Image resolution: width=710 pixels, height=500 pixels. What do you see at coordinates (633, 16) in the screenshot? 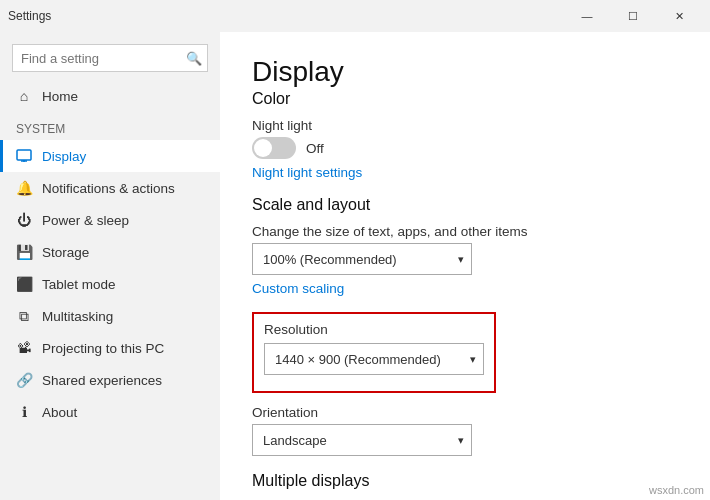
I see `maximize-button: ☐` at bounding box center [633, 16].